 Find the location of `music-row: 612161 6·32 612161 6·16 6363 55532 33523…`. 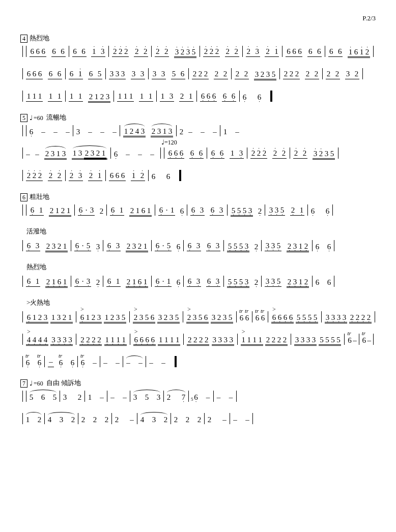

music-row: 612161 6·32 612161 6·16 6363 55532 33523… is located at coordinates (198, 281).